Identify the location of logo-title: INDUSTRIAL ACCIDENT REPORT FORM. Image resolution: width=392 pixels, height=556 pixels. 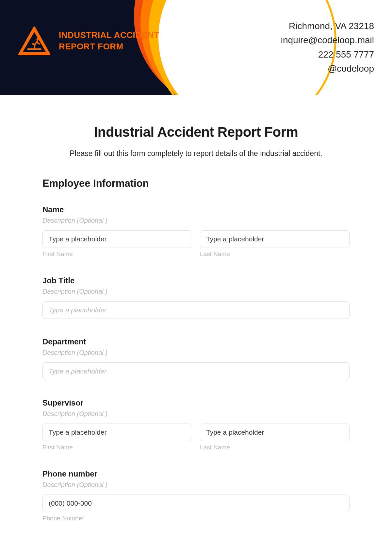
(109, 41).